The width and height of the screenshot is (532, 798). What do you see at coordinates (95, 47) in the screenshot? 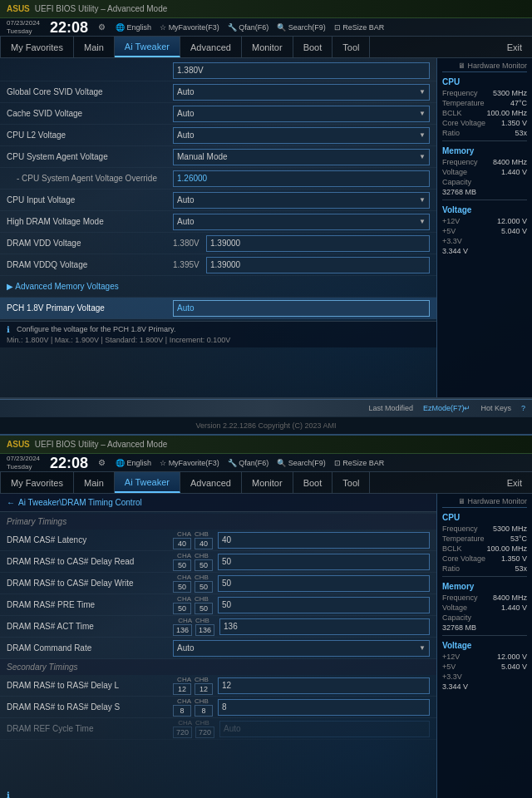
I see `tab-main-1: Main` at bounding box center [95, 47].